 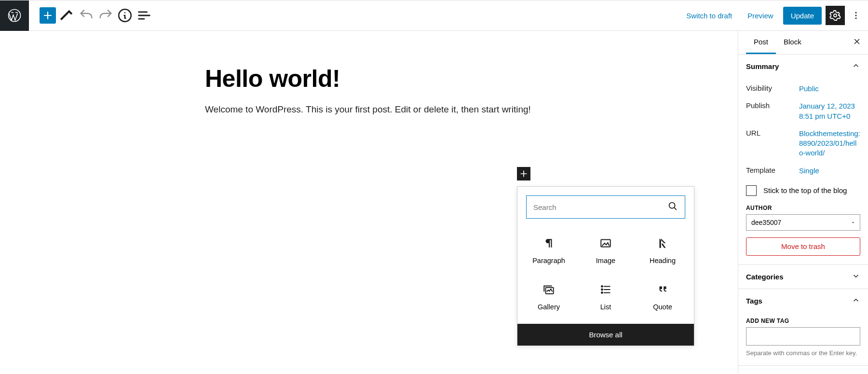 What do you see at coordinates (606, 297) in the screenshot?
I see `block-list: List` at bounding box center [606, 297].